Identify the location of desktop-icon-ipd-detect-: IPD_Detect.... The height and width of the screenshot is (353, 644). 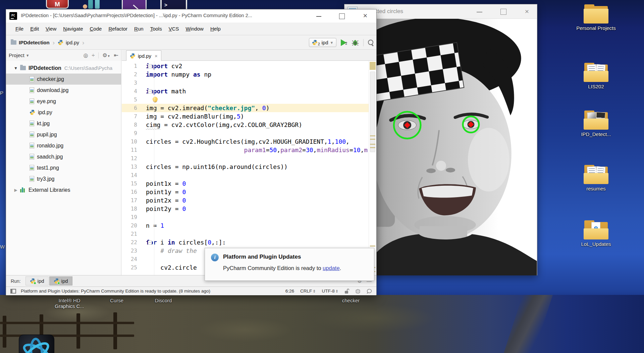
(596, 124).